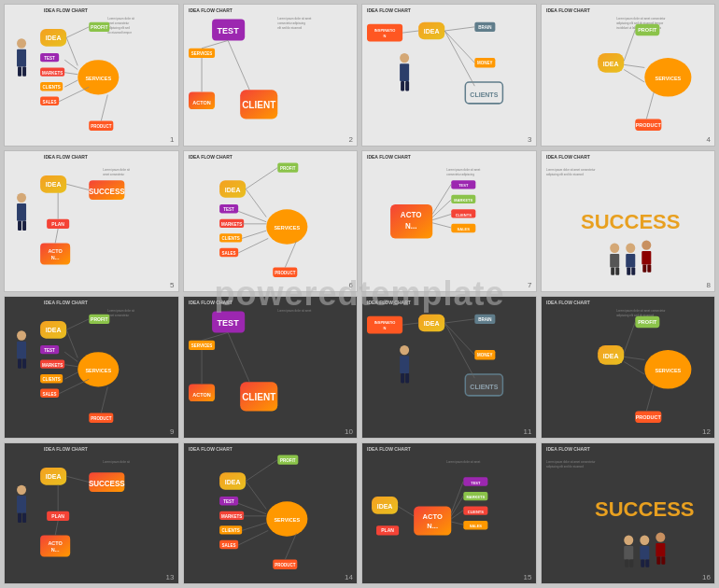  Describe the element at coordinates (628, 368) in the screenshot. I see `slide-12: IDEA FLOW CHART Lorem ipsum dolor sit am…` at that location.